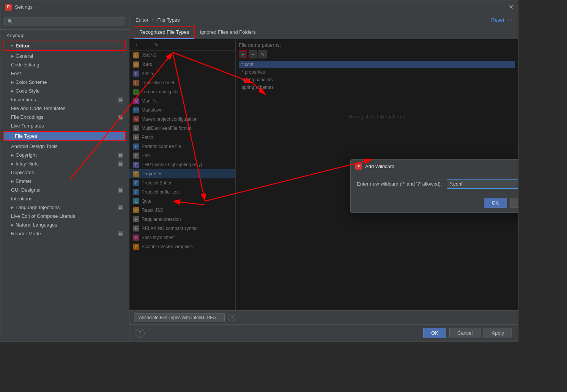 The width and height of the screenshot is (567, 392). What do you see at coordinates (65, 146) in the screenshot?
I see `sidebar-item-android-design: Android Design Tools` at bounding box center [65, 146].